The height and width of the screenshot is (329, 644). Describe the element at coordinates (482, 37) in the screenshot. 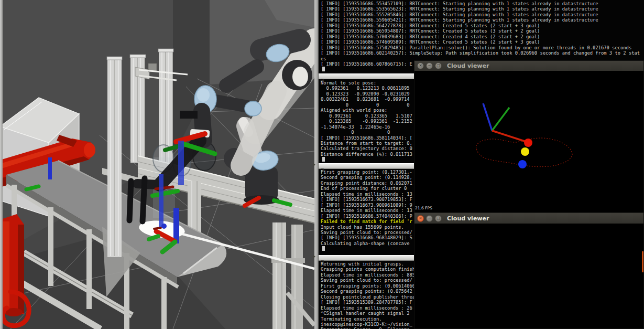

I see `terminal-log-line: [ INFO] [1593516686.570039683]: RRTConne…` at that location.